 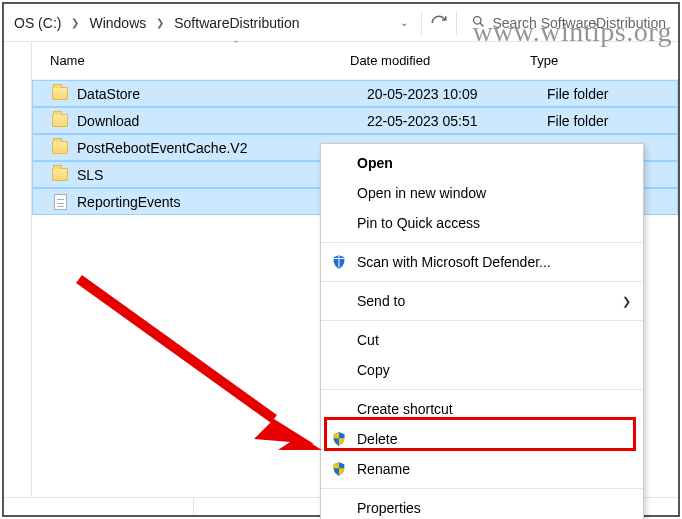 What do you see at coordinates (482, 340) in the screenshot?
I see `menu-cut: Cut` at bounding box center [482, 340].